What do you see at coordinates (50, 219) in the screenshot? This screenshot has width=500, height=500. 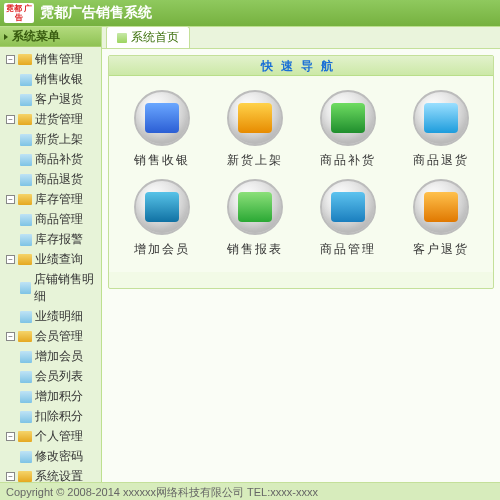 I see `nav-item: 商品管理` at bounding box center [50, 219].